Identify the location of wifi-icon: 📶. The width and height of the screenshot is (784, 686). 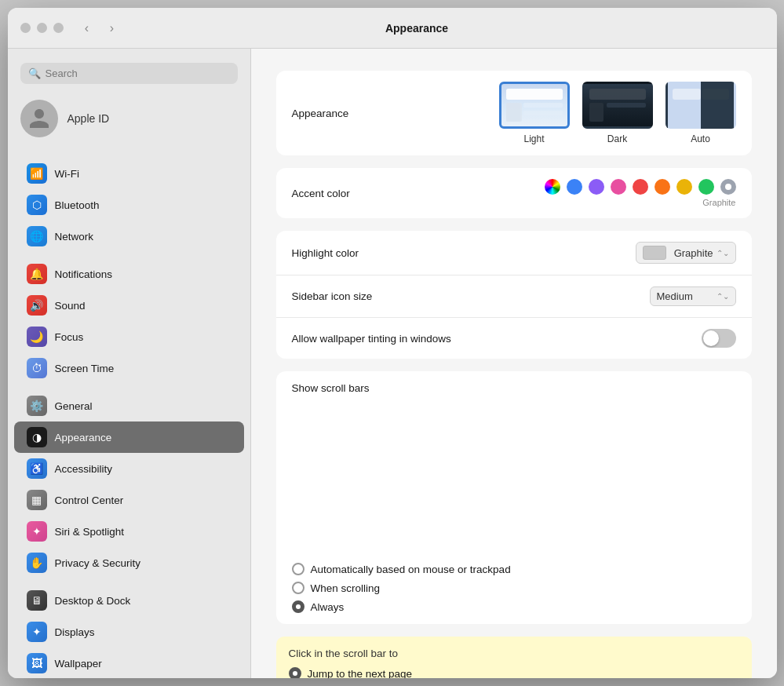
(37, 173).